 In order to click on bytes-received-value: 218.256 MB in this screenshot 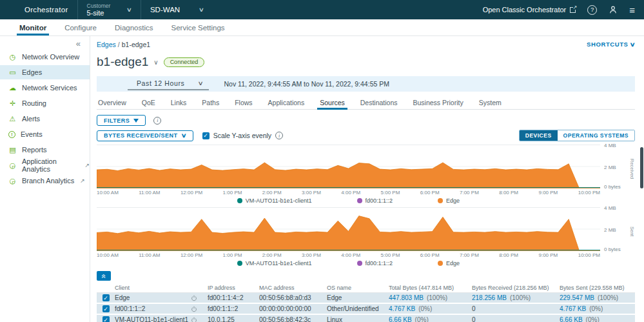, I will do `click(489, 298)`.